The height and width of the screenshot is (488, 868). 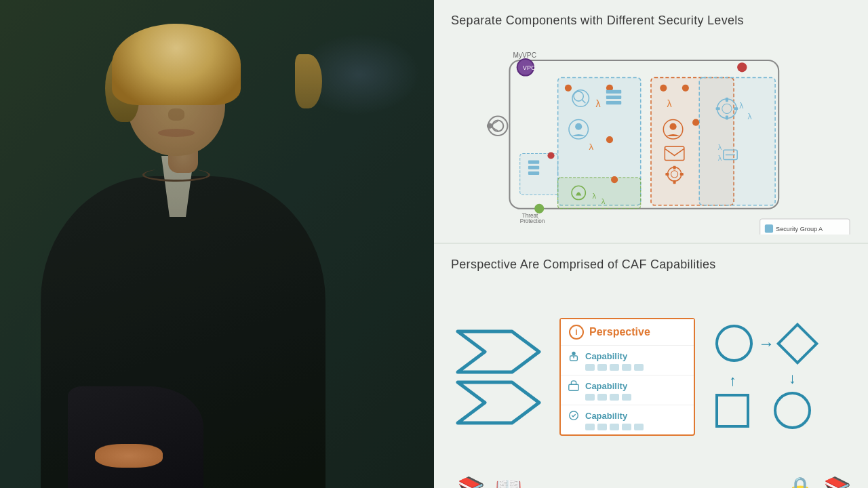 I want to click on shape-square, so click(x=732, y=411).